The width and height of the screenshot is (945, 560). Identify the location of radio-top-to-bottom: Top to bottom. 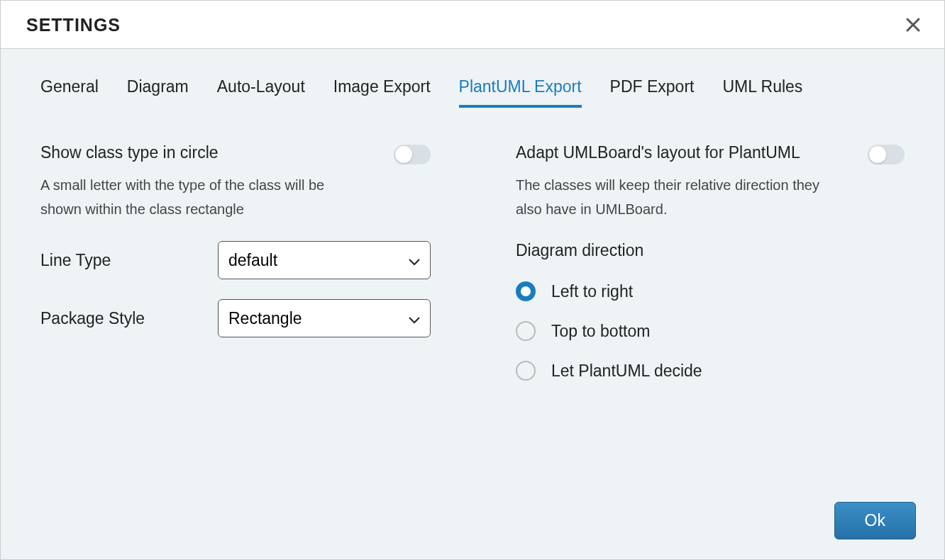
(710, 331).